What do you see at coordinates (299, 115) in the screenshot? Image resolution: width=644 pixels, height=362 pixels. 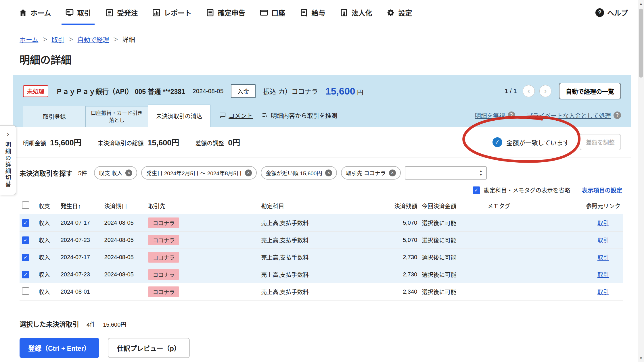 I see `guess-transaction-link: 明細内容から取引を推測` at bounding box center [299, 115].